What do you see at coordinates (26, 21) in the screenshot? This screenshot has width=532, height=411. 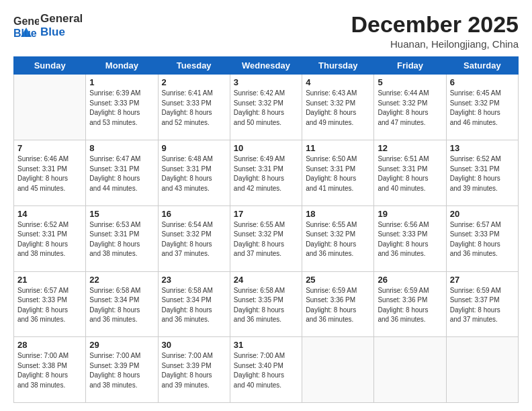 I see `svg-text: General` at bounding box center [26, 21].